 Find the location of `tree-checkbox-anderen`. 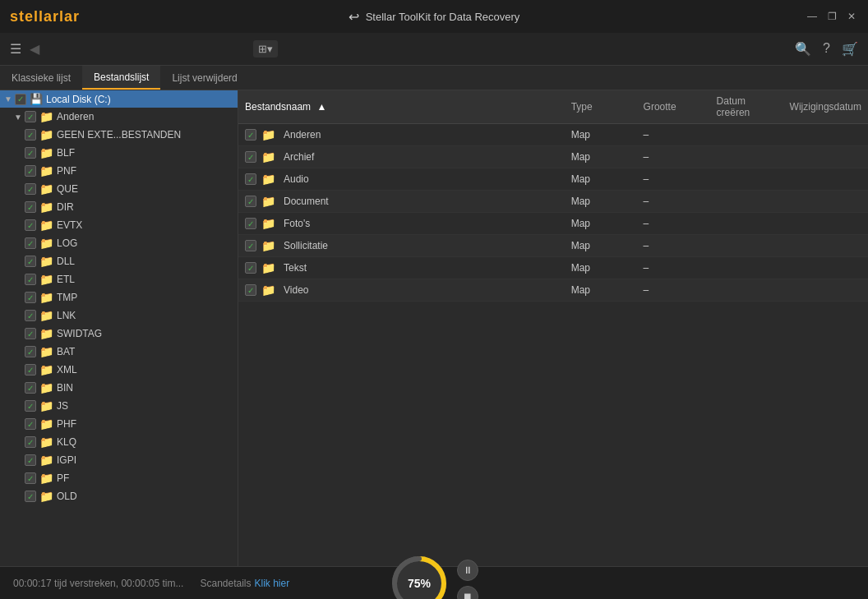

tree-checkbox-anderen is located at coordinates (30, 117).